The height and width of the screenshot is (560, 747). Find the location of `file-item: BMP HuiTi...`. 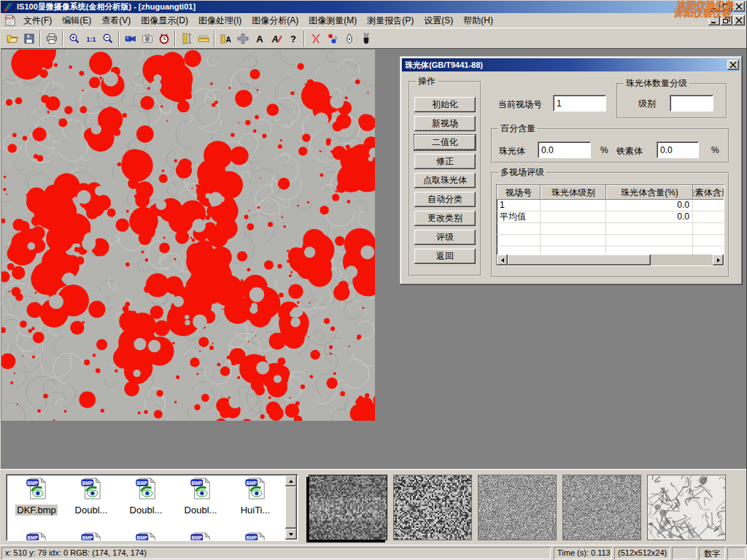

file-item: BMP HuiTi... is located at coordinates (255, 497).